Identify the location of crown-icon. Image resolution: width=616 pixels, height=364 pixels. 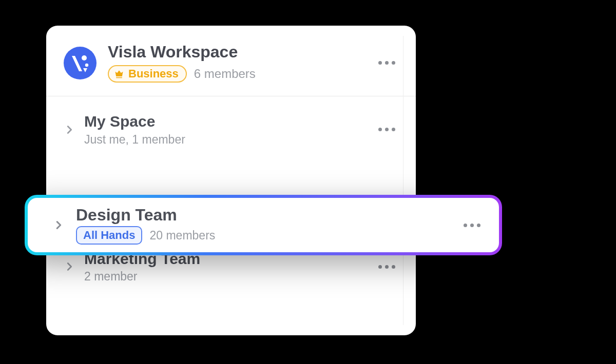
(119, 74).